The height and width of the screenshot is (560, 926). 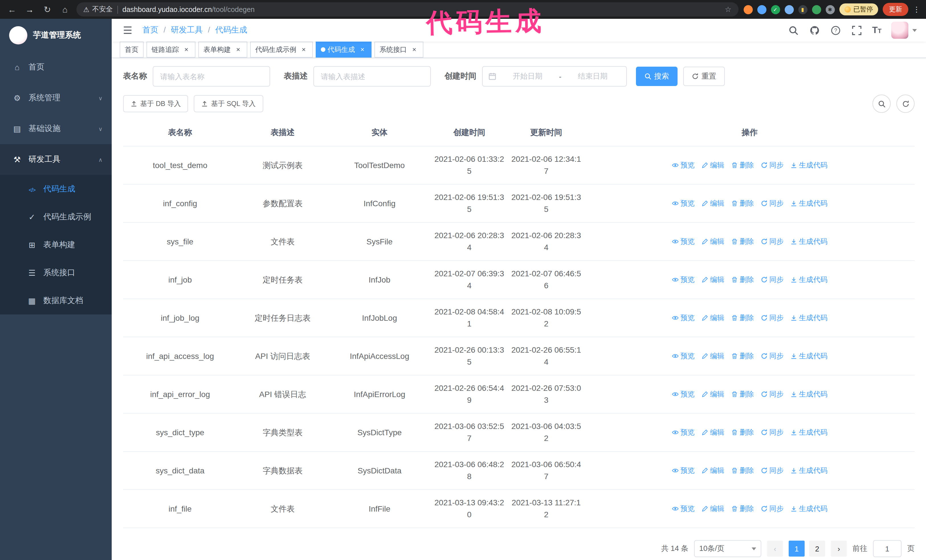 What do you see at coordinates (704, 76) in the screenshot?
I see `reset-button: 重置` at bounding box center [704, 76].